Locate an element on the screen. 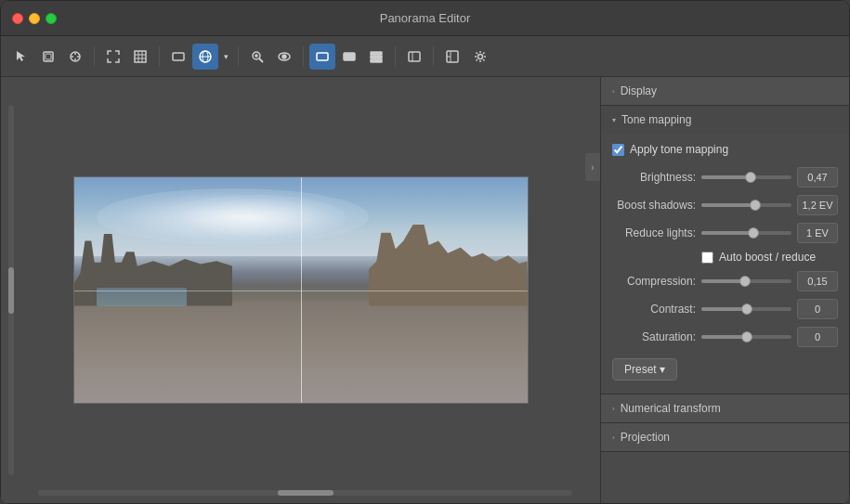  tool-crop is located at coordinates (48, 57).